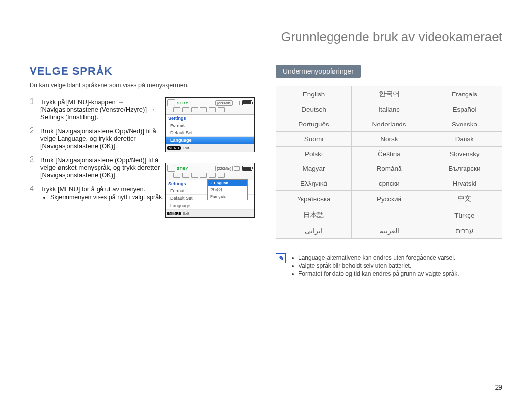 The width and height of the screenshot is (532, 406). I want to click on language-cell: Türkçe, so click(465, 216).